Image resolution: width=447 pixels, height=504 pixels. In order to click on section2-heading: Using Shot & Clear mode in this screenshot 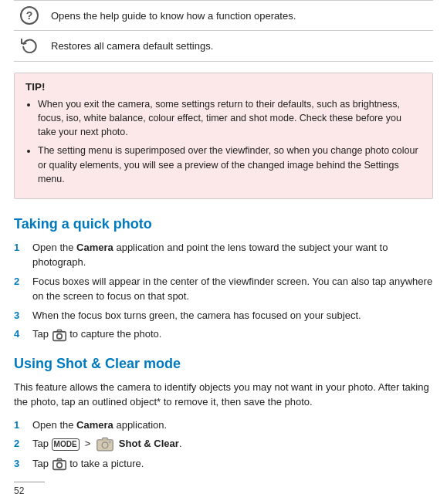, I will do `click(224, 364)`.